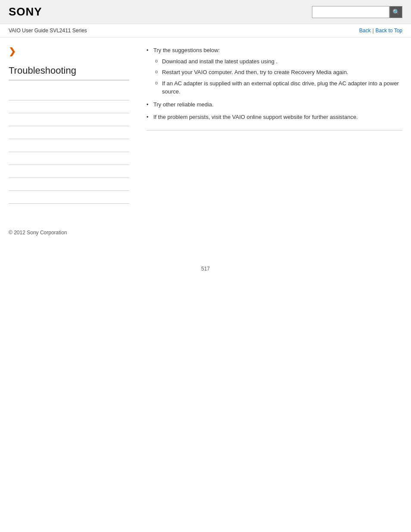 The height and width of the screenshot is (532, 411). I want to click on sub-list-item: Restart your VAIO computer. And then, tr…, so click(278, 72).